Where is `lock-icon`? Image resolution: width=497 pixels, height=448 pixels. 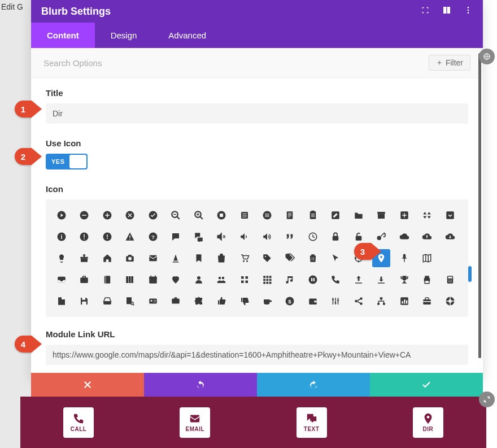 lock-icon is located at coordinates (335, 237).